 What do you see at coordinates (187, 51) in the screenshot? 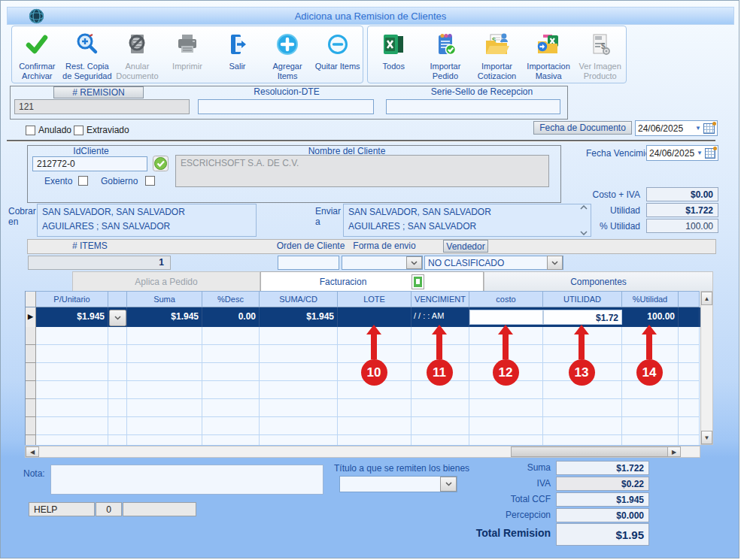
I see `print-button: Imprimir` at bounding box center [187, 51].